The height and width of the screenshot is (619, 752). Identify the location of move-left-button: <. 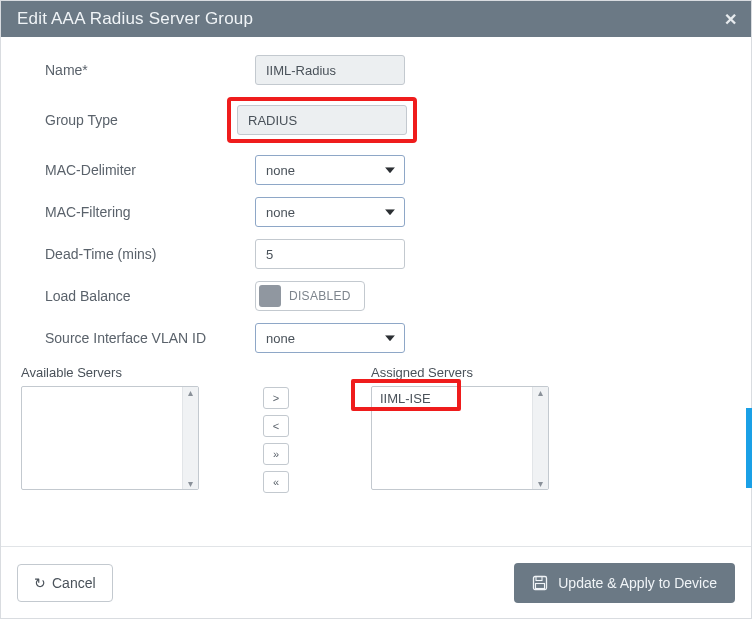
(276, 426).